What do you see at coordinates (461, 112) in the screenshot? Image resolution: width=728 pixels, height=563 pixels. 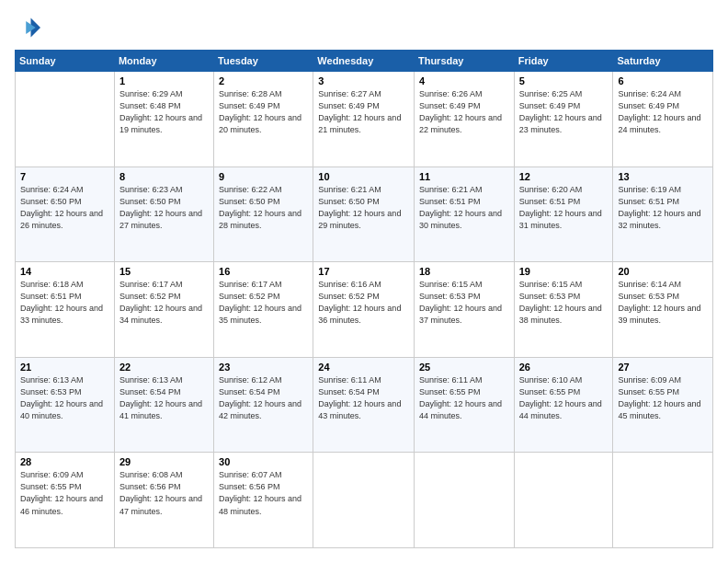 I see `day-info: Sunrise: 6:26 AMSunset: 6:49 PMDaylight:…` at bounding box center [461, 112].